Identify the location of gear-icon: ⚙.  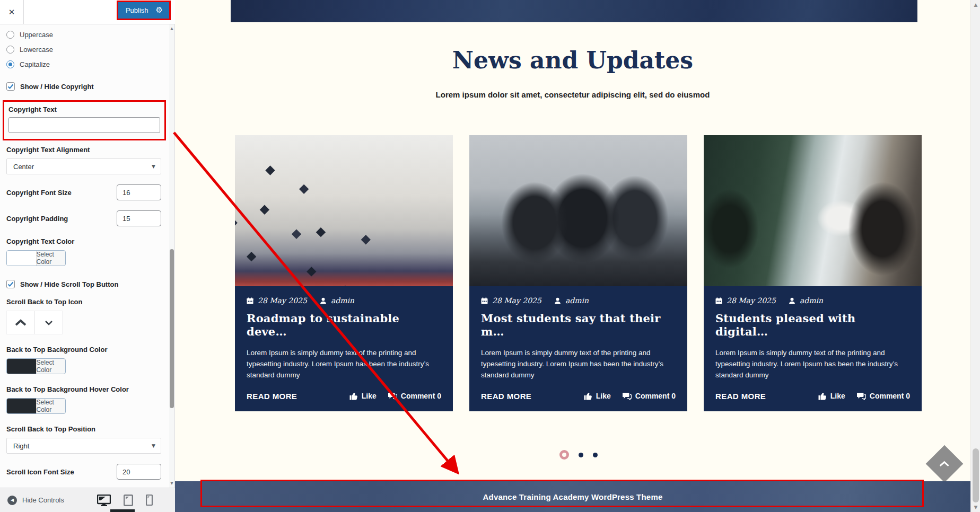
(159, 11).